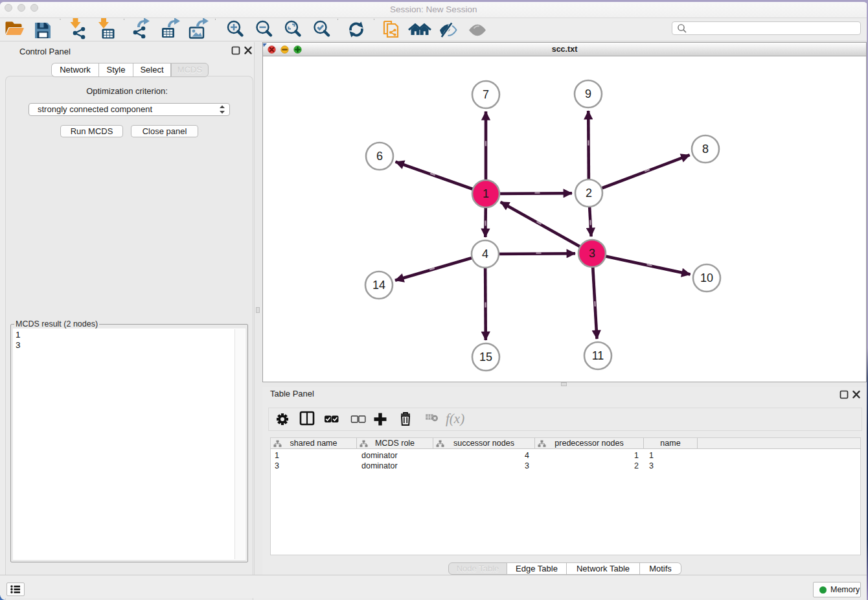 The height and width of the screenshot is (600, 868). What do you see at coordinates (599, 356) in the screenshot?
I see `svg-text: 11` at bounding box center [599, 356].